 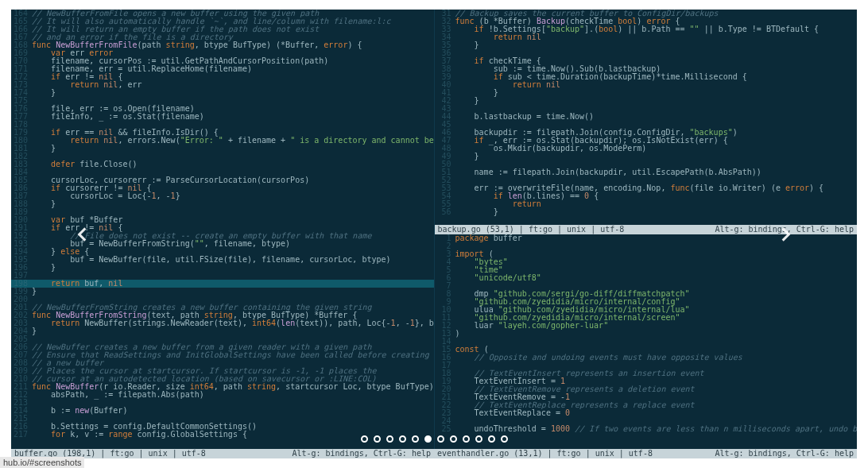 I want to click on chevron-right-icon, so click(x=786, y=234).